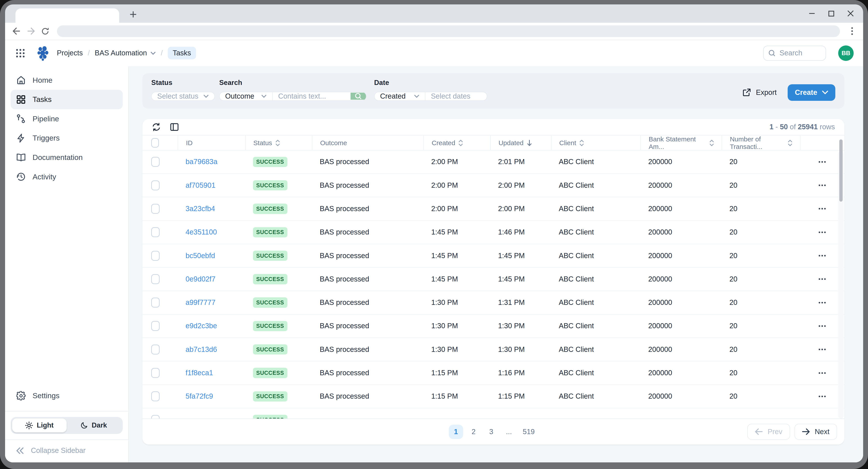 The image size is (868, 469). I want to click on create-button: Create, so click(811, 92).